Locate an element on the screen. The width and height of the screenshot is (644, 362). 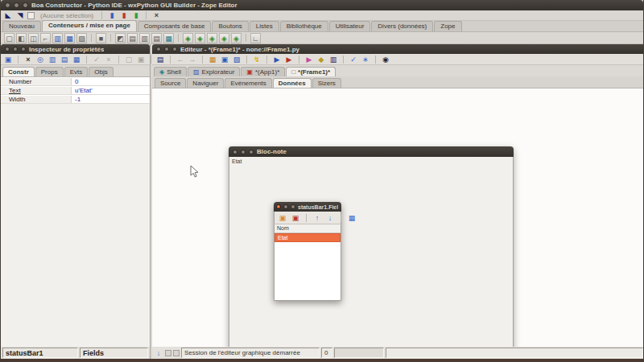
statusbar-fields-dialog: statusBar1.Fiel ▣ ▣ ↑ ↓ ▦ Nom Etat is located at coordinates (308, 251).